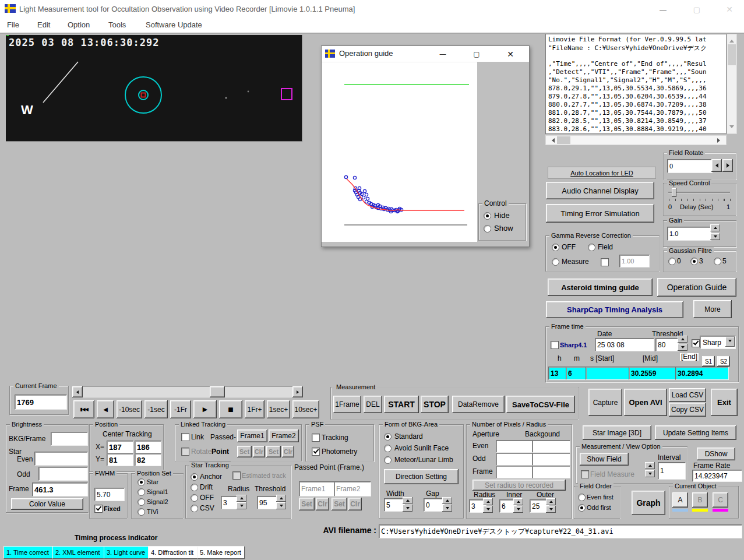 The image size is (744, 560). I want to click on csv-vscrollbar, so click(732, 84).